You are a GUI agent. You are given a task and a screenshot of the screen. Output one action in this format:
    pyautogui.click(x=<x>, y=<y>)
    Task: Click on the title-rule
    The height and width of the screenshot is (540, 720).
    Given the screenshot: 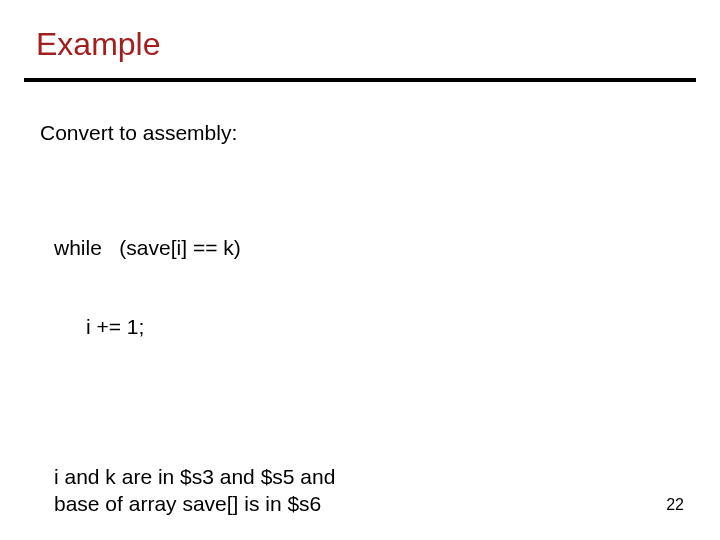 What is the action you would take?
    pyautogui.click(x=360, y=80)
    